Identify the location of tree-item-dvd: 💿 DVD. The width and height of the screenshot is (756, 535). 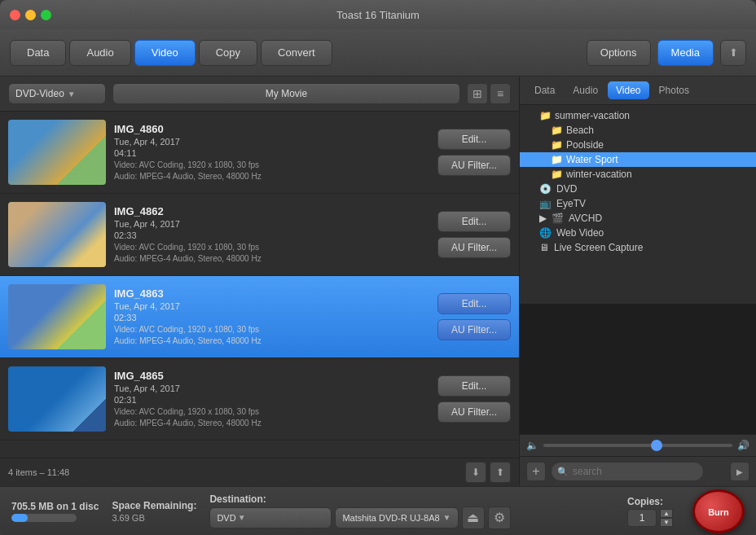
(638, 189).